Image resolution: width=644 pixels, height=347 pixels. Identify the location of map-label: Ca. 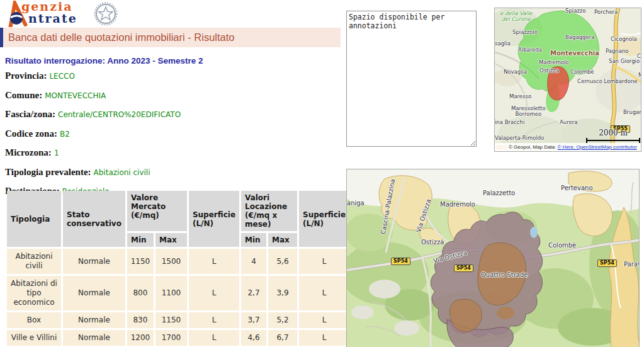
(640, 57).